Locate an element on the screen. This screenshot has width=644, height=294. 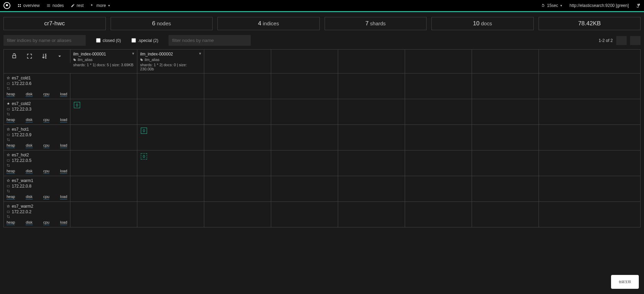
expand-icon is located at coordinates (29, 56).